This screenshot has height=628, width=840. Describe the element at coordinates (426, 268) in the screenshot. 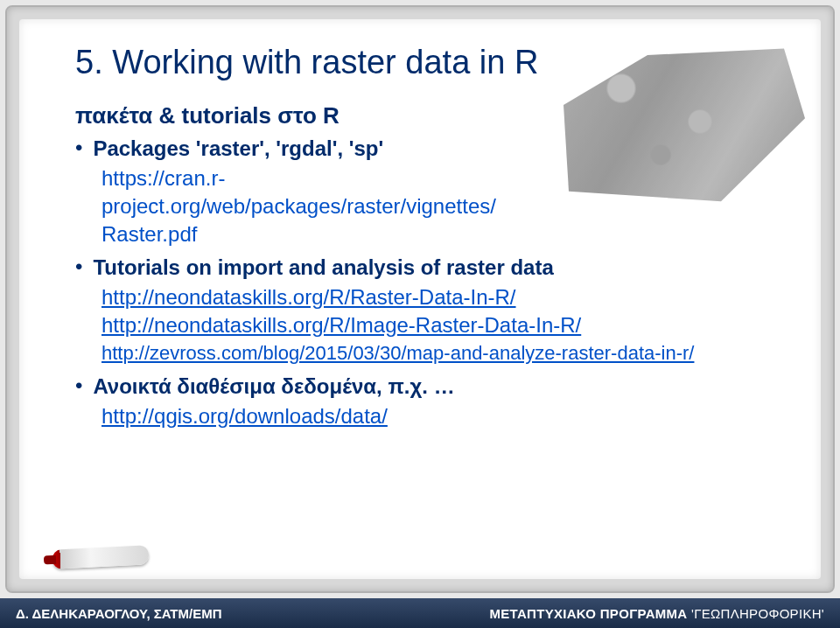

I see `bullet-tutorials: • Tutorials on import and analysis of ra…` at that location.